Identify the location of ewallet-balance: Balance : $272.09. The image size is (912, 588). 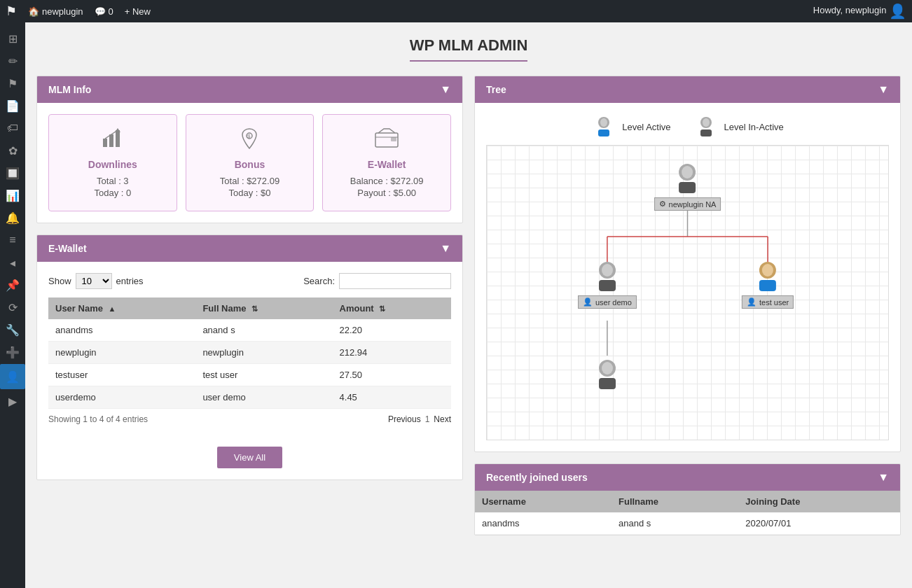
(387, 181).